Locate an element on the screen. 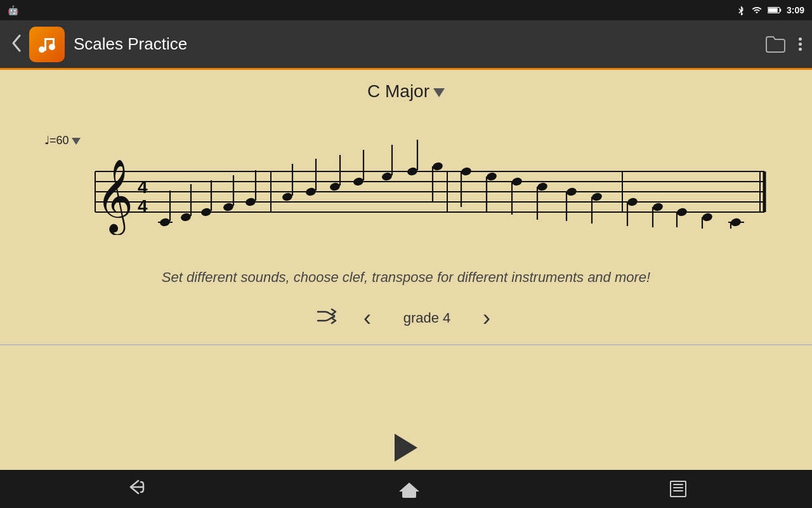  app-bar: Scales Practice is located at coordinates (406, 45).